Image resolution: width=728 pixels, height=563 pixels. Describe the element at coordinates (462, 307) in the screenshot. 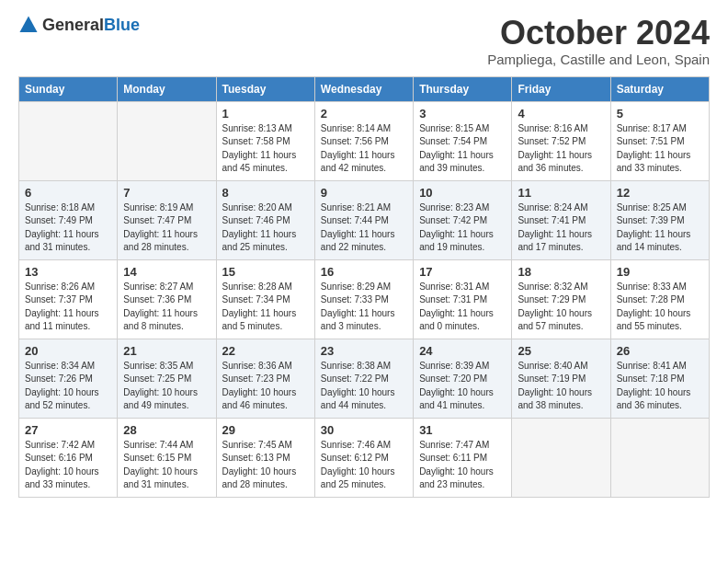

I see `day-info: Sunrise: 8:31 AMSunset: 7:31 PMDaylight:…` at that location.